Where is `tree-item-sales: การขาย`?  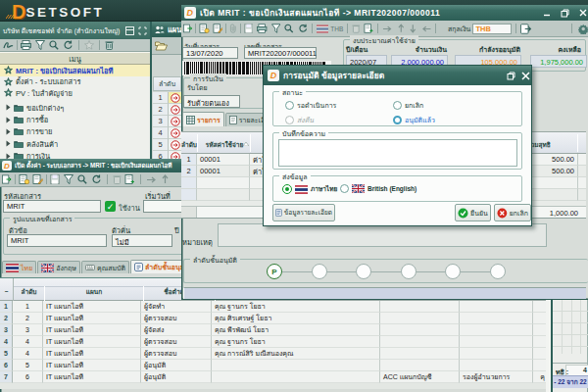
tree-item-sales: การขาย is located at coordinates (74, 131).